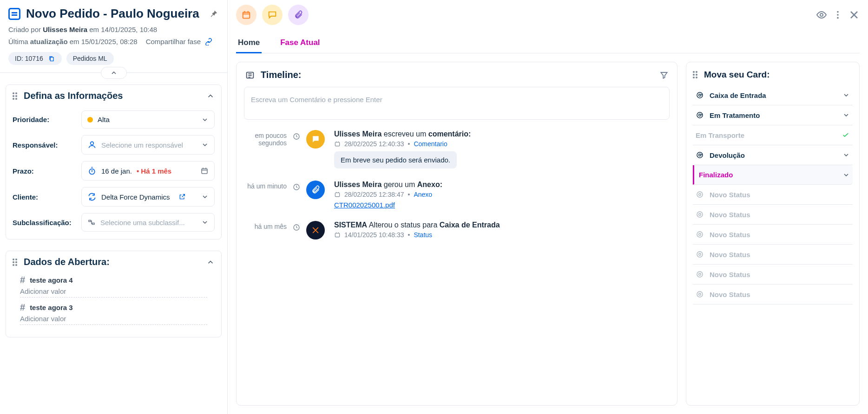  What do you see at coordinates (249, 43) in the screenshot?
I see `tab-home: Home` at bounding box center [249, 43].